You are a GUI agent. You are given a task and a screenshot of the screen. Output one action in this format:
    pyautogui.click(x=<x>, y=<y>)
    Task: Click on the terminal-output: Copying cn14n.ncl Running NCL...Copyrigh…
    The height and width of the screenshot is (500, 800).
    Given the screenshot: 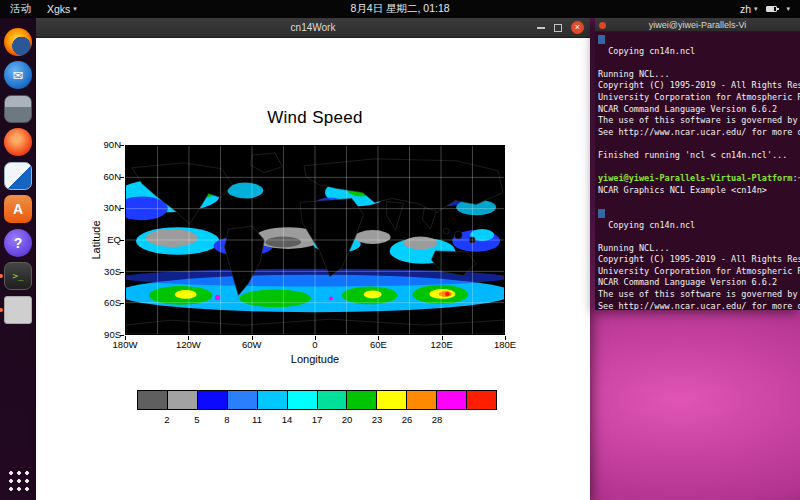 What is the action you would take?
    pyautogui.click(x=698, y=171)
    